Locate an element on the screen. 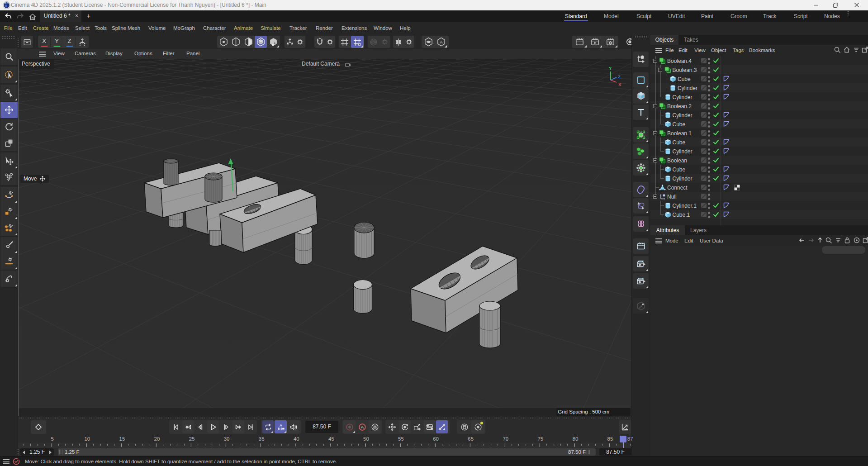 The height and width of the screenshot is (466, 868). menu-mograph: MoGraph is located at coordinates (184, 28).